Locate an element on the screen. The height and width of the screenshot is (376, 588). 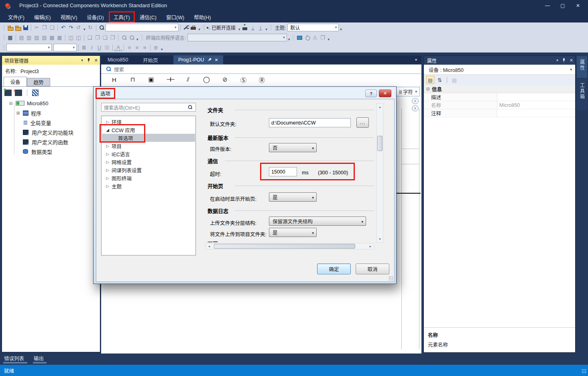
distribute-horizontal-icon: ◫ is located at coordinates (71, 38).